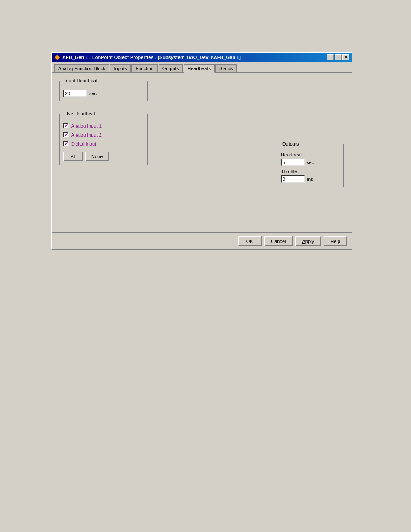  Describe the element at coordinates (293, 179) in the screenshot. I see `outputs-throttle-value` at that location.